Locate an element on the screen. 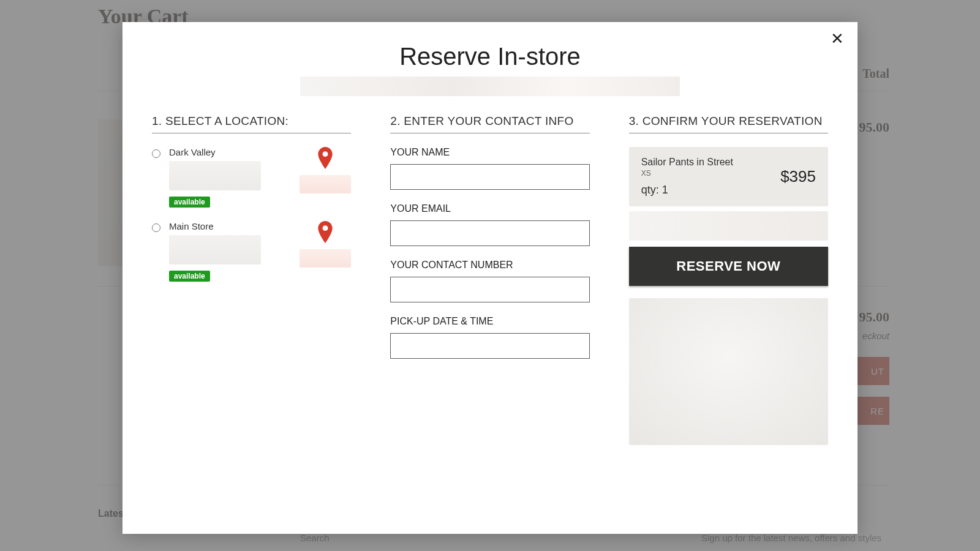 The height and width of the screenshot is (551, 980). reservation-summary: Sailor Pants in Street XS qty: 1 $395 is located at coordinates (729, 176).